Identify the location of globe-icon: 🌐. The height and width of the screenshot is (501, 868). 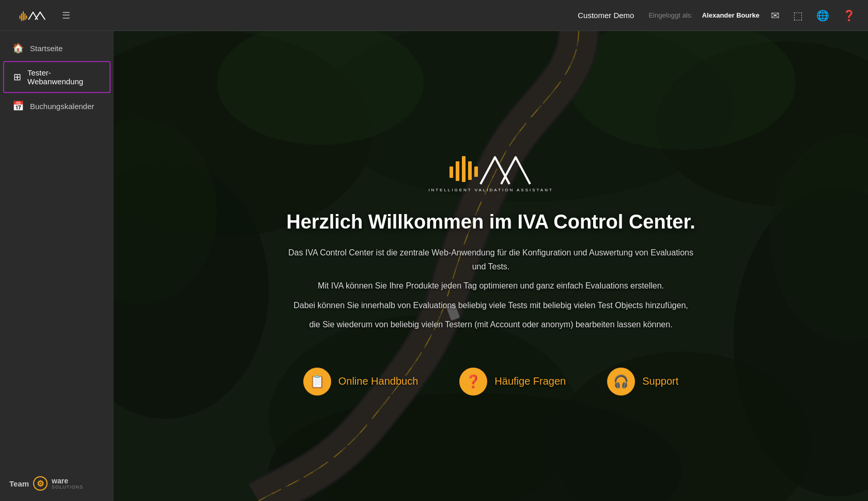
(823, 16).